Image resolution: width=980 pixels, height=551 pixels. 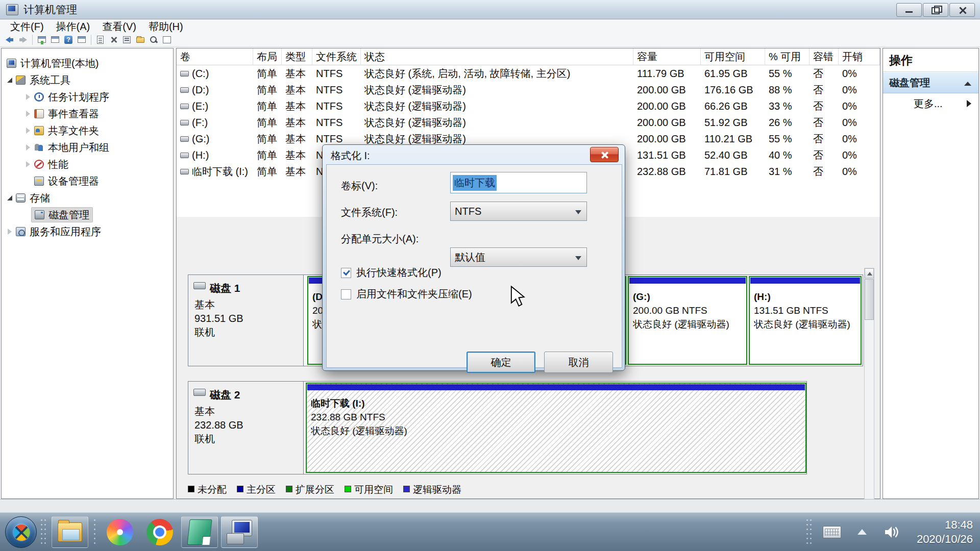 What do you see at coordinates (832, 532) in the screenshot?
I see `input-method-keyboard-icon` at bounding box center [832, 532].